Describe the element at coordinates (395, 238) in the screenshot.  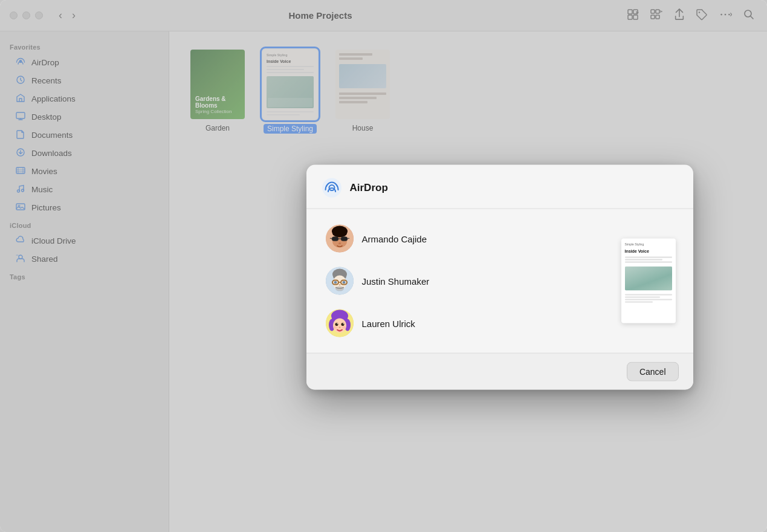
I see `contact-armando-name: Armando Cajide` at that location.